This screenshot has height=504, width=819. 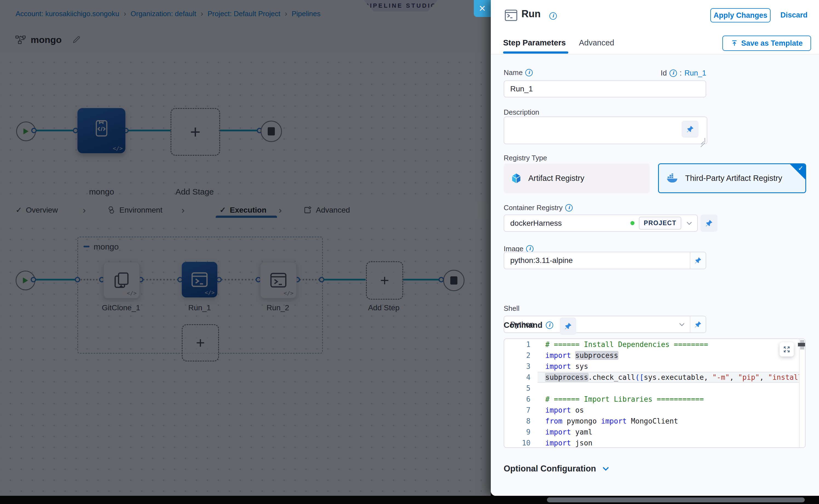 I want to click on id-label: Id, so click(x=664, y=73).